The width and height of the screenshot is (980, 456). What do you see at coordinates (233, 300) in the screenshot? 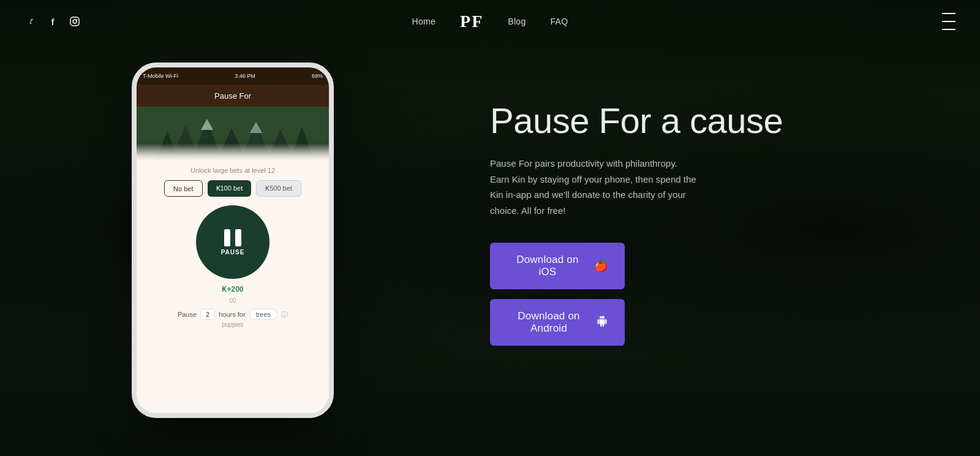
I see `timer-text: 00` at bounding box center [233, 300].